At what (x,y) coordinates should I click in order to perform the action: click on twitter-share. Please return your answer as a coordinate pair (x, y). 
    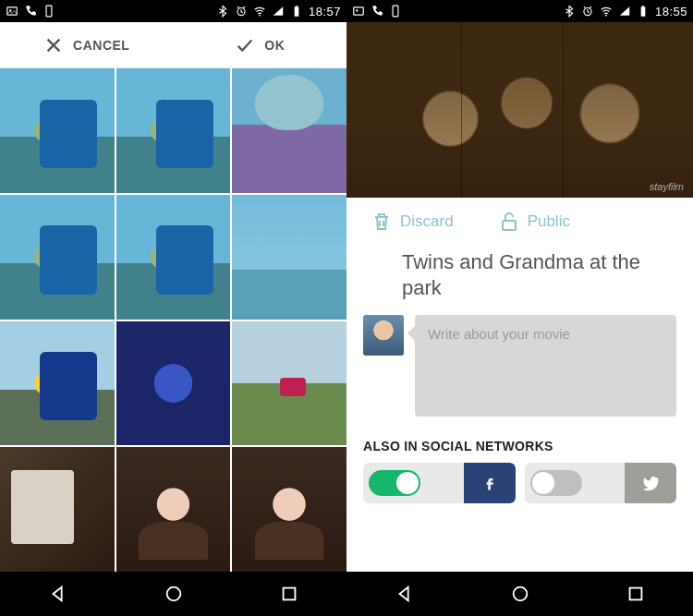
    Looking at the image, I should click on (601, 483).